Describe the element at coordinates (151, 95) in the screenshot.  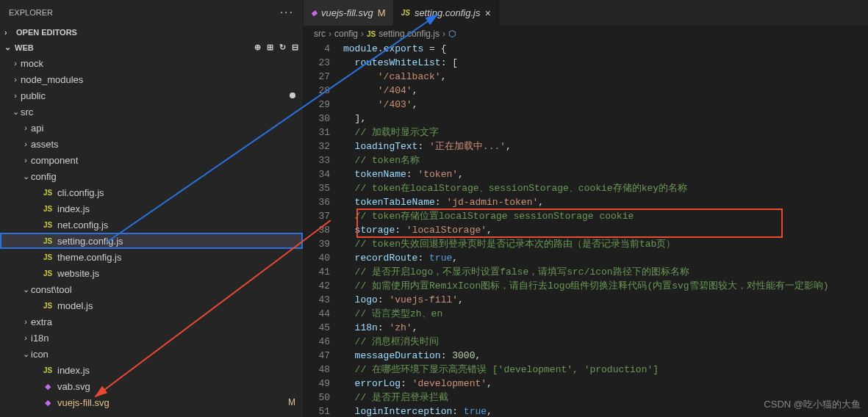
I see `folder-item: ›public` at that location.